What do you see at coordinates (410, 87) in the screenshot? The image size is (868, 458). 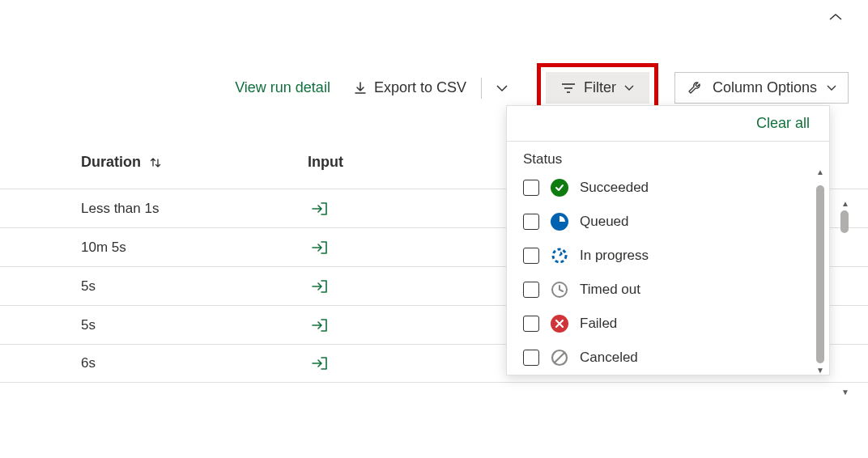 I see `export-csv-button: Export to CSV` at bounding box center [410, 87].